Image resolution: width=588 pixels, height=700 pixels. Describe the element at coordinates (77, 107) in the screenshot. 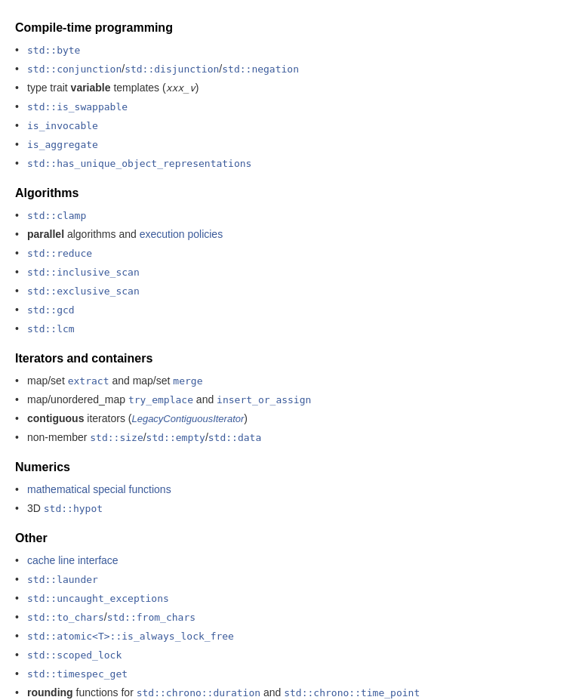

I see `code-link: std::is_swappable` at that location.